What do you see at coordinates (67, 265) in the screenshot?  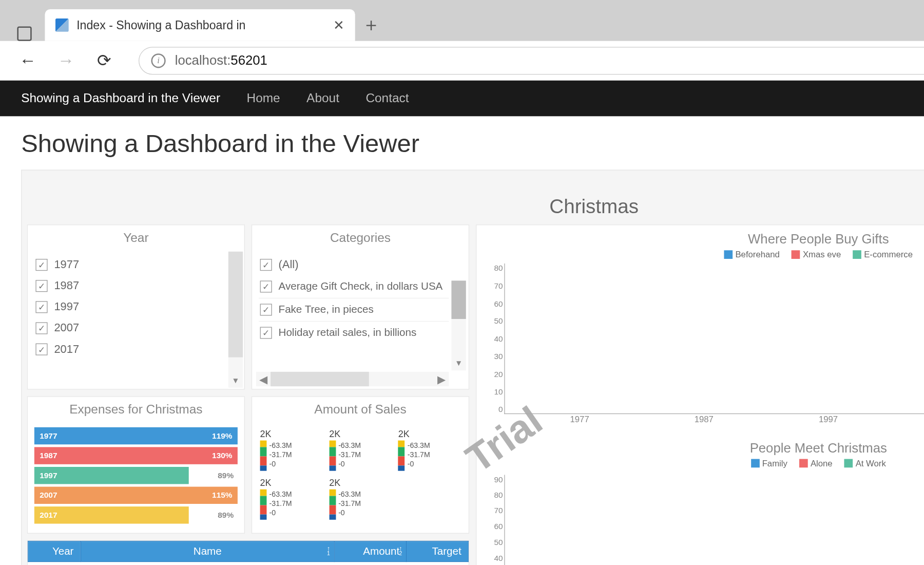 I see `year-label: 1977` at bounding box center [67, 265].